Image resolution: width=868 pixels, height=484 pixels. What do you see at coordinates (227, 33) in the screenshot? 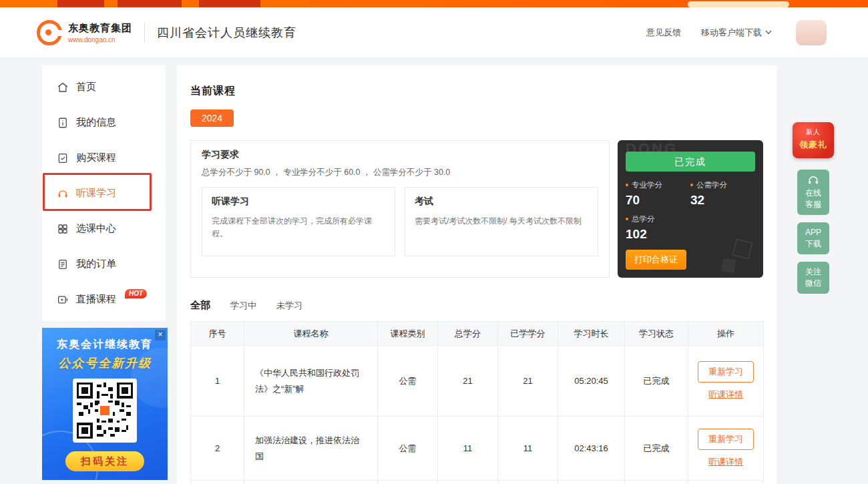
I see `site-title: 四川省会计人员继续教育` at bounding box center [227, 33].